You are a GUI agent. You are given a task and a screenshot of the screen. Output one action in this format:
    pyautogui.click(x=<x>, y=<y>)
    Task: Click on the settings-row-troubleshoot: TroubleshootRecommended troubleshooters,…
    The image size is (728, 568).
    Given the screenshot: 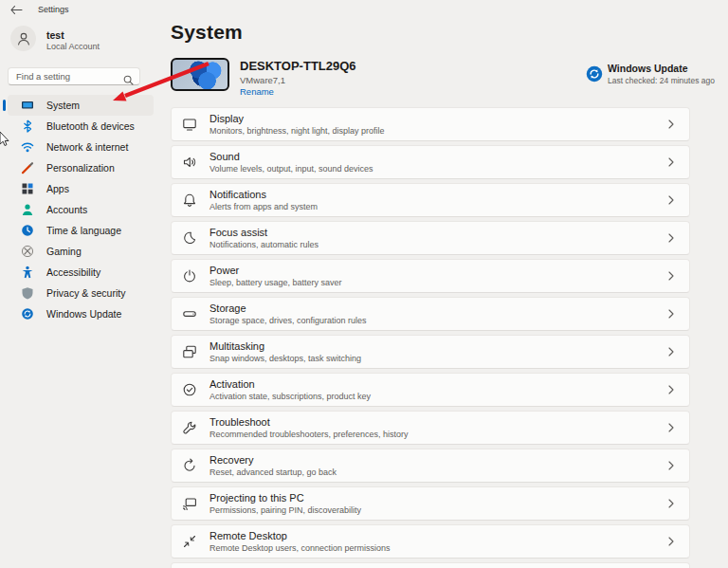 What is the action you would take?
    pyautogui.click(x=430, y=428)
    